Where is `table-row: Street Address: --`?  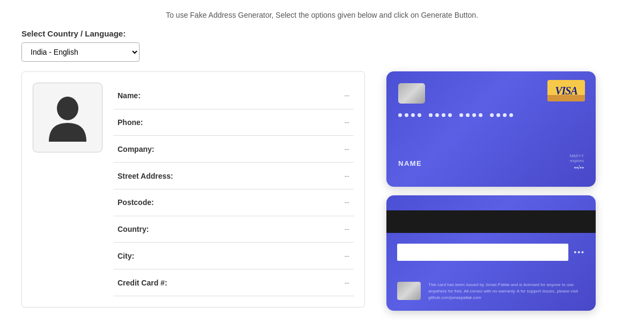 table-row: Street Address: -- is located at coordinates (233, 176).